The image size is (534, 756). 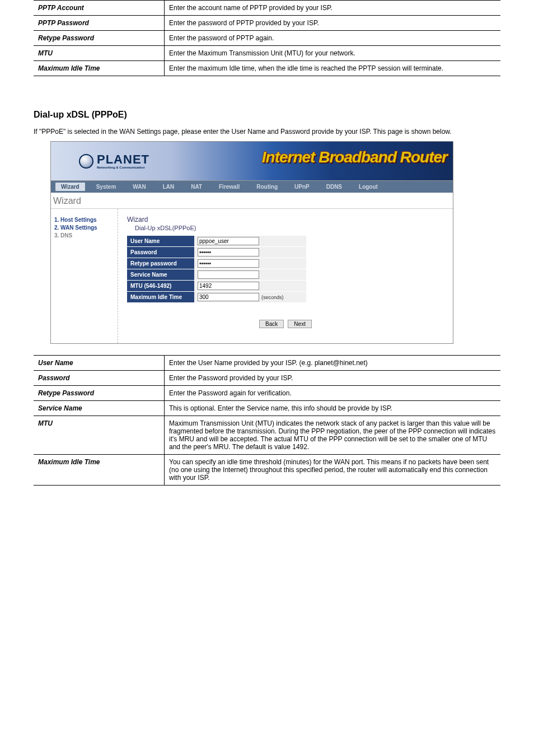 I want to click on definition-label: Service Name, so click(x=99, y=409).